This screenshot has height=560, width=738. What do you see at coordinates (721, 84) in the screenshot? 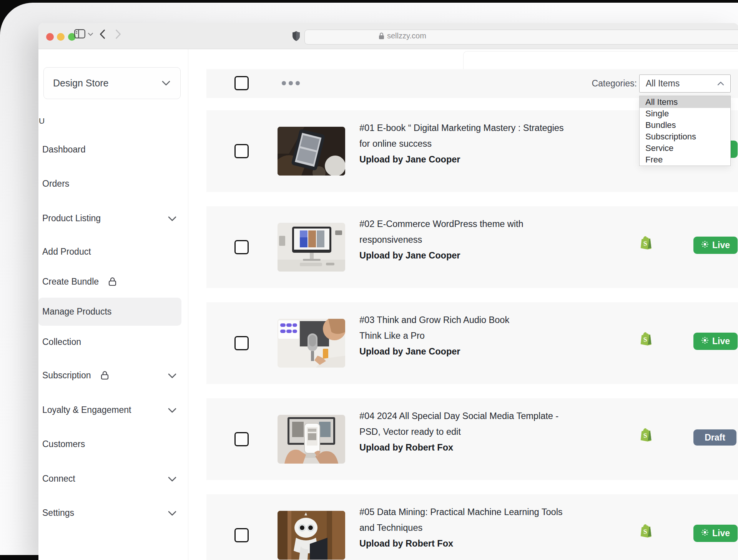
I see `chevron-up-icon` at bounding box center [721, 84].